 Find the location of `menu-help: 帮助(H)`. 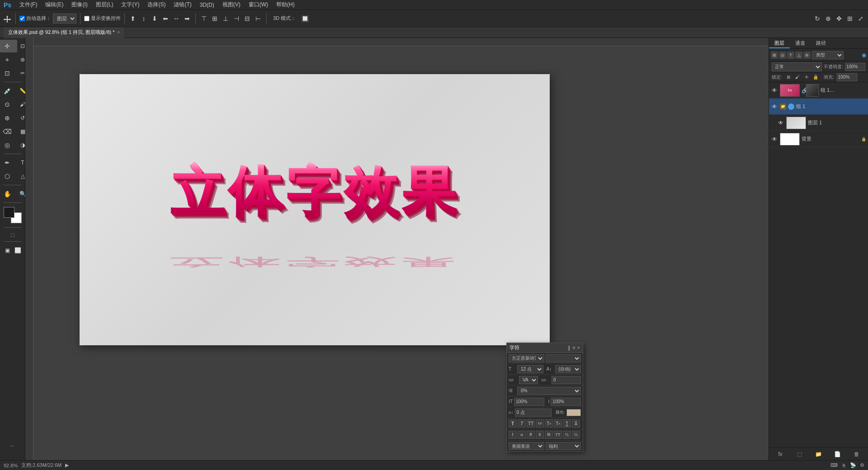

menu-help: 帮助(H) is located at coordinates (286, 5).